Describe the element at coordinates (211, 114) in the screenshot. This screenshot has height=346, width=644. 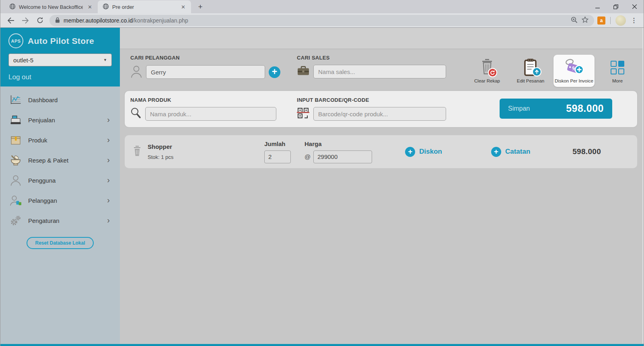
I see `nama-produk-input` at that location.